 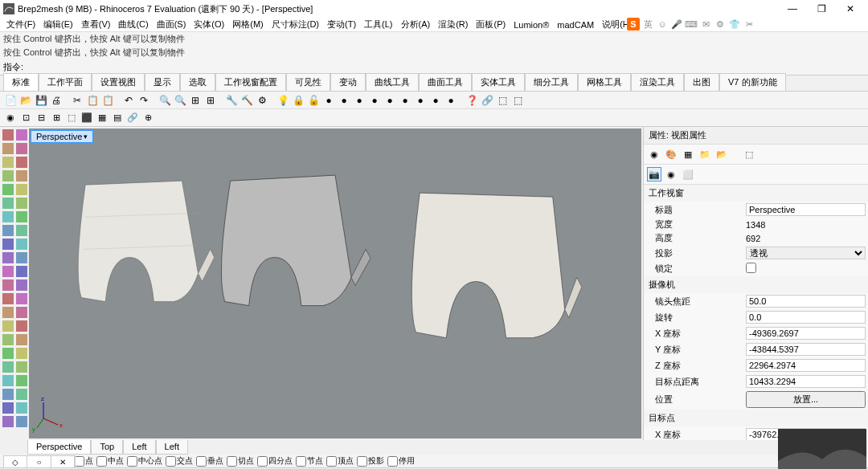 What do you see at coordinates (63, 462) in the screenshot?
I see `filter-icon: ✕` at bounding box center [63, 462].